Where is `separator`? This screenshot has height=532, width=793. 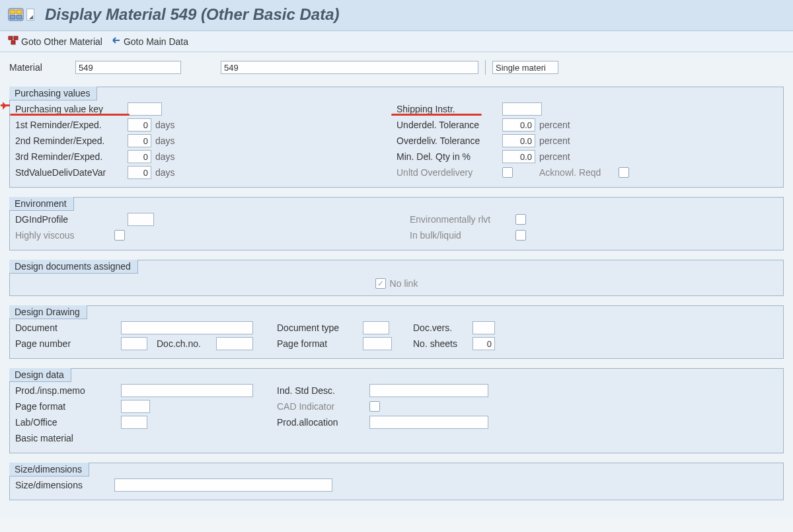 separator is located at coordinates (485, 67).